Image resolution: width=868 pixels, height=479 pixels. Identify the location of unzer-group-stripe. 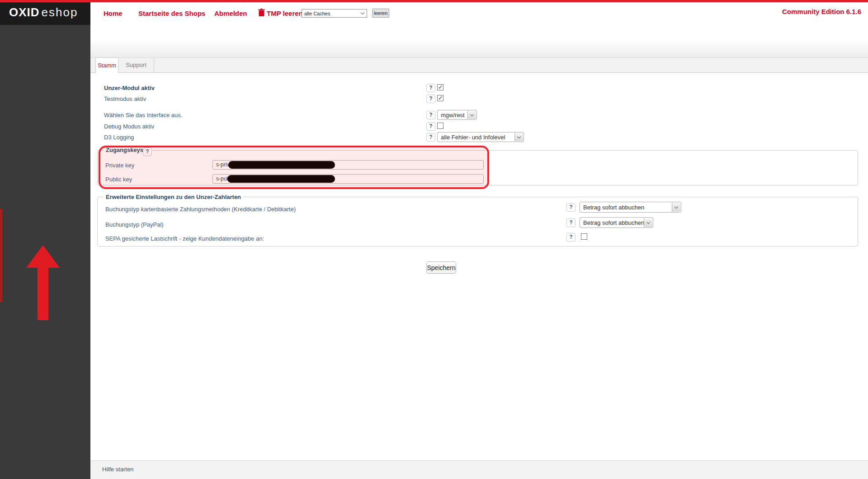
(1, 256).